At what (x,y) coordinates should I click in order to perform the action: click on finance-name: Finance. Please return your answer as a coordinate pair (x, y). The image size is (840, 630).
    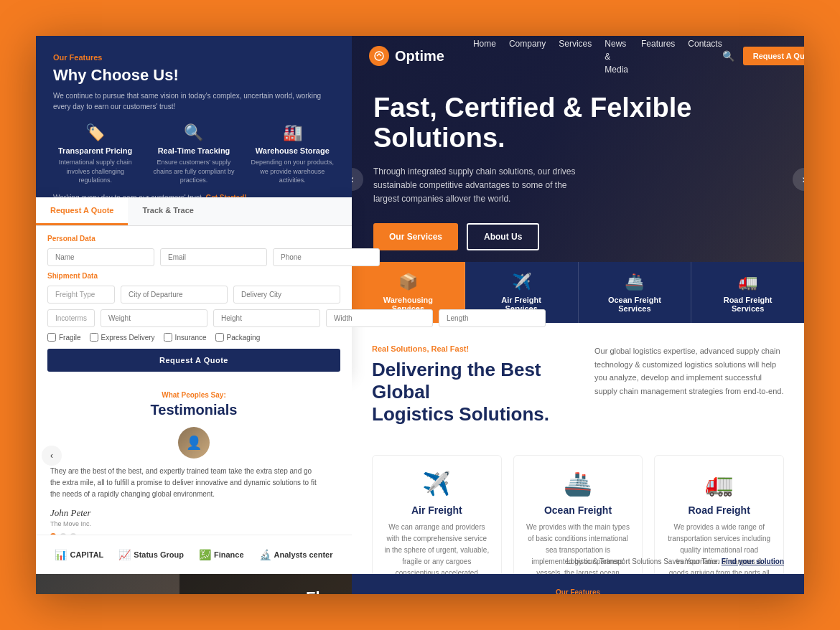
    Looking at the image, I should click on (229, 555).